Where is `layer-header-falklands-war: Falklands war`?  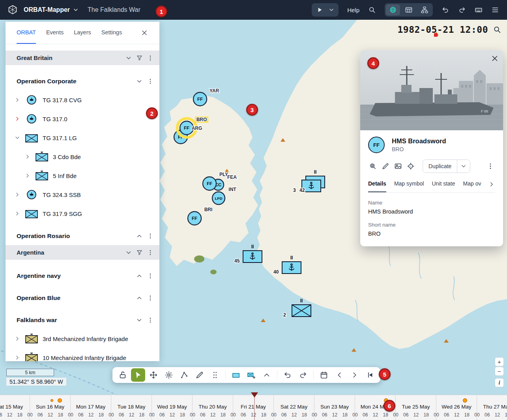
layer-header-falklands-war: Falklands war is located at coordinates (82, 320).